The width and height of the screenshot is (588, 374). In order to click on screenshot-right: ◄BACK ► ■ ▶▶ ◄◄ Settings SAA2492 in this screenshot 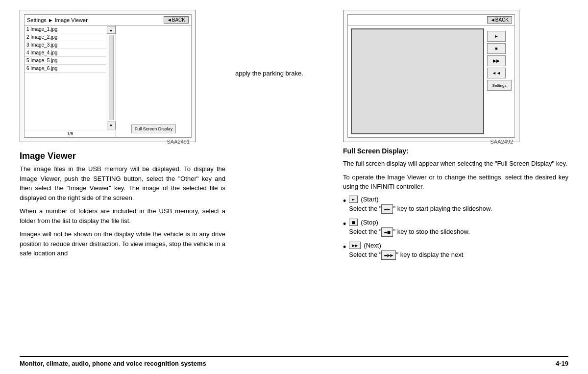, I will do `click(431, 76)`.